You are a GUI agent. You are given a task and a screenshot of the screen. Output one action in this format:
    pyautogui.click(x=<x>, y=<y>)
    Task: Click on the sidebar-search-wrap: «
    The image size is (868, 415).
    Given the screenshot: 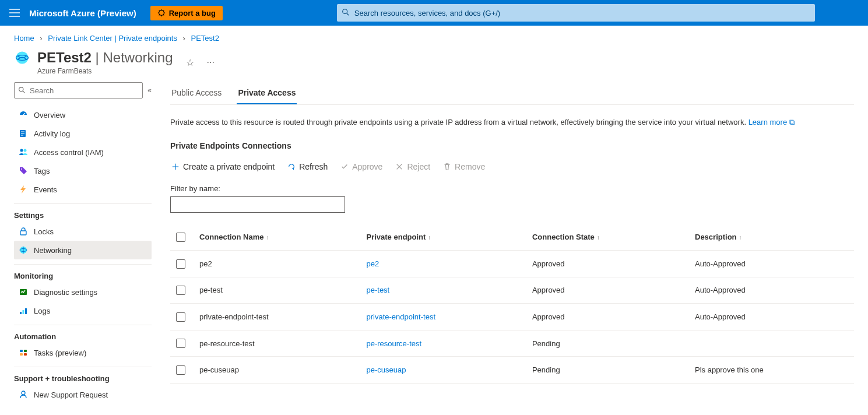 What is the action you would take?
    pyautogui.click(x=83, y=90)
    